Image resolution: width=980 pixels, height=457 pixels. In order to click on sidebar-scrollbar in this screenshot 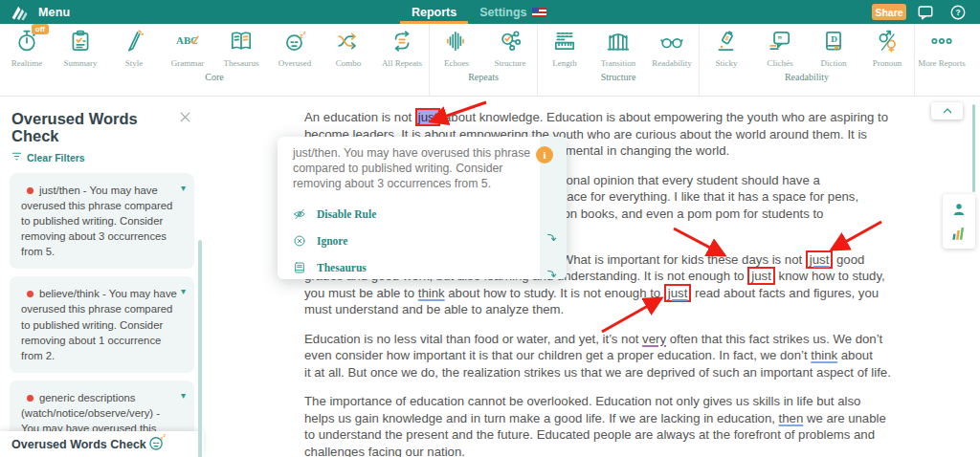, I will do `click(200, 348)`.